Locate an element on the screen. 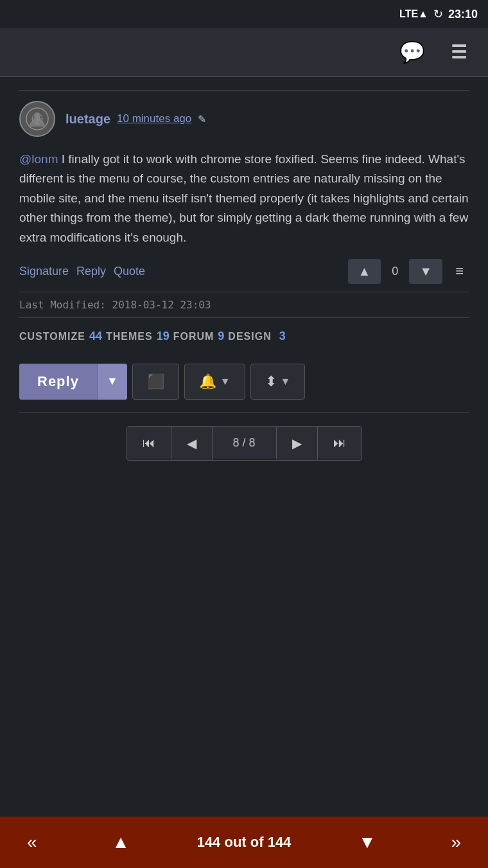 This screenshot has width=488, height=868. mention: @lonm is located at coordinates (39, 159).